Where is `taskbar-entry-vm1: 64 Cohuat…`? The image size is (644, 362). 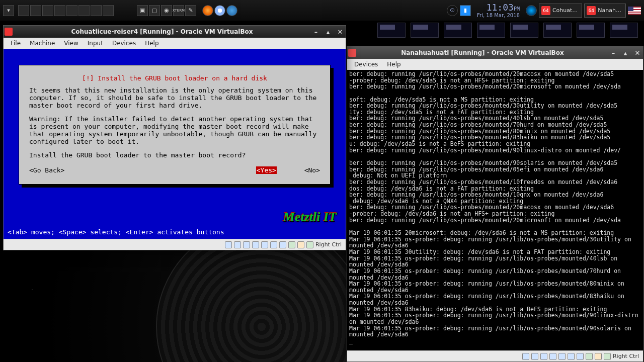
taskbar-entry-vm1: 64 Cohuat… is located at coordinates (560, 11).